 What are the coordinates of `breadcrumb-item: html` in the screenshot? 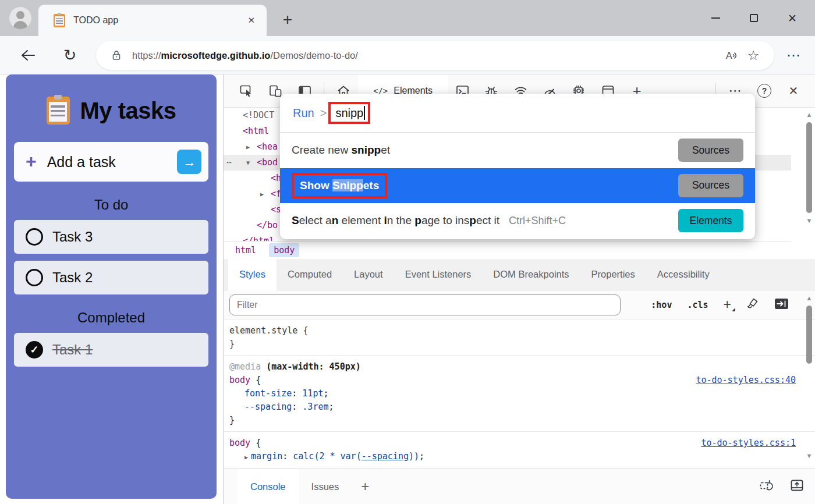 It's located at (246, 250).